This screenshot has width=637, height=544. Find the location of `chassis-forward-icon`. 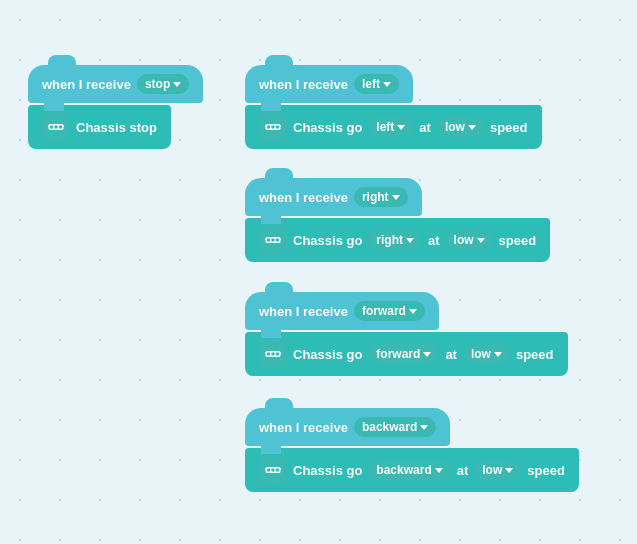

chassis-forward-icon is located at coordinates (273, 354).